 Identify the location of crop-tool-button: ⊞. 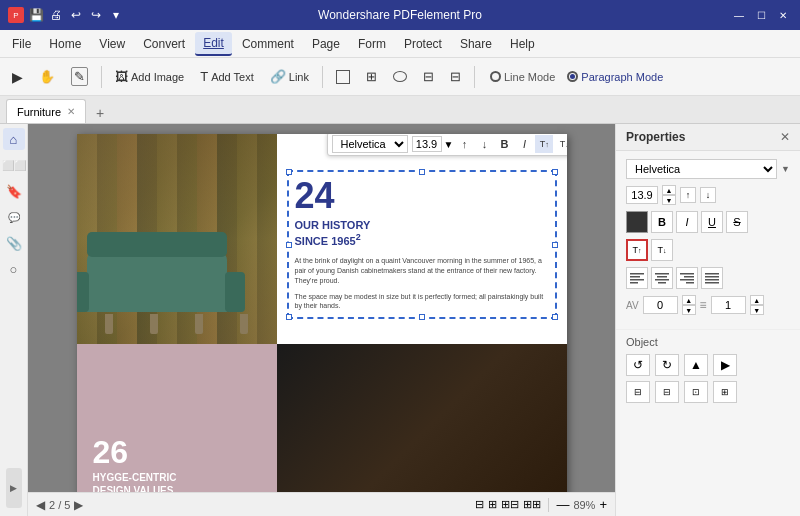
(372, 76).